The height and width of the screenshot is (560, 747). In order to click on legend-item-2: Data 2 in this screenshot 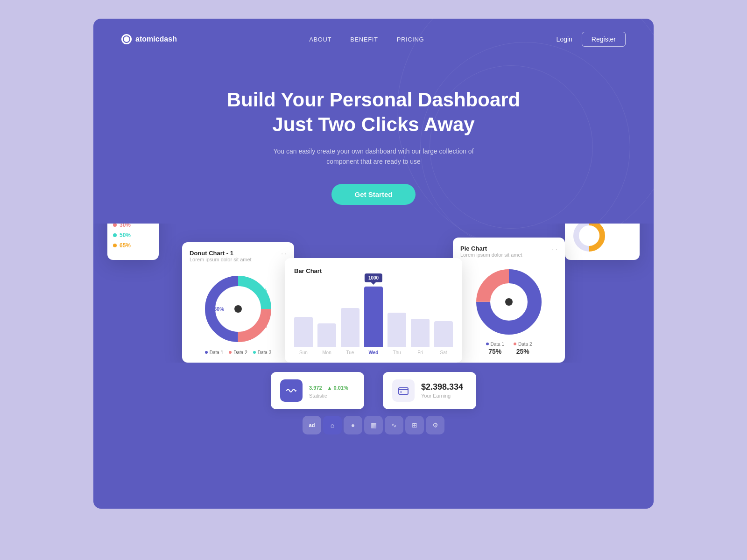, I will do `click(238, 353)`.